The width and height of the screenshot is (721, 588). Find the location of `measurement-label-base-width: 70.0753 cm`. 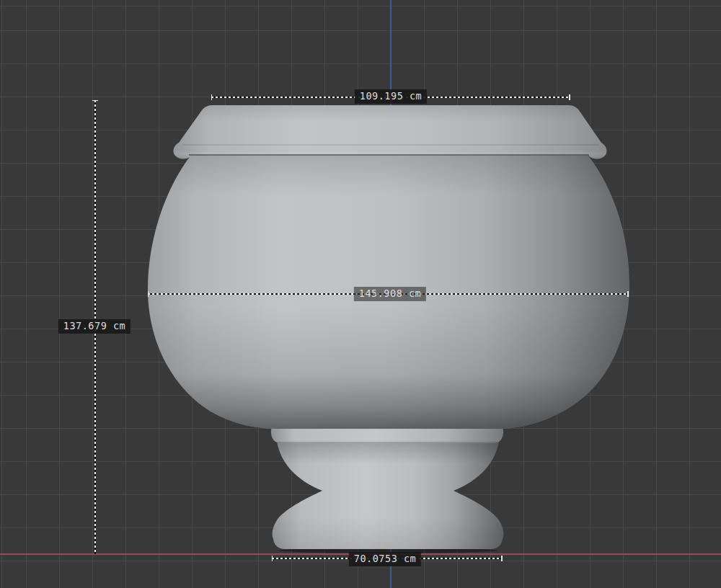

measurement-label-base-width: 70.0753 cm is located at coordinates (385, 559).